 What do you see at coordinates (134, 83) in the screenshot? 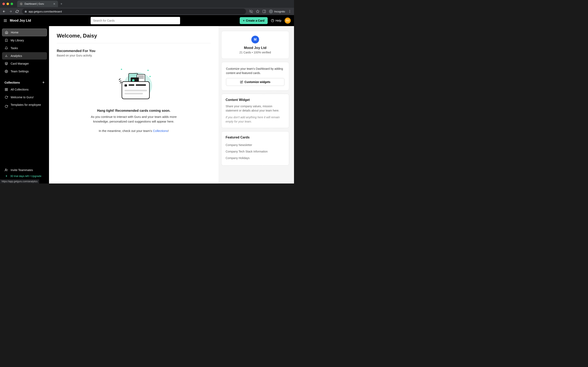
I see `empty-state-illustration` at bounding box center [134, 83].